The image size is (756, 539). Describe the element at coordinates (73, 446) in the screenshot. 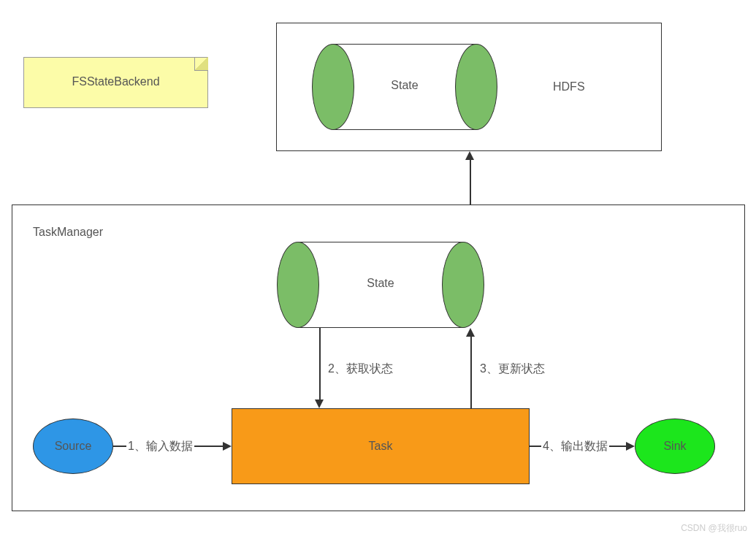

I see `source-label: Source` at that location.